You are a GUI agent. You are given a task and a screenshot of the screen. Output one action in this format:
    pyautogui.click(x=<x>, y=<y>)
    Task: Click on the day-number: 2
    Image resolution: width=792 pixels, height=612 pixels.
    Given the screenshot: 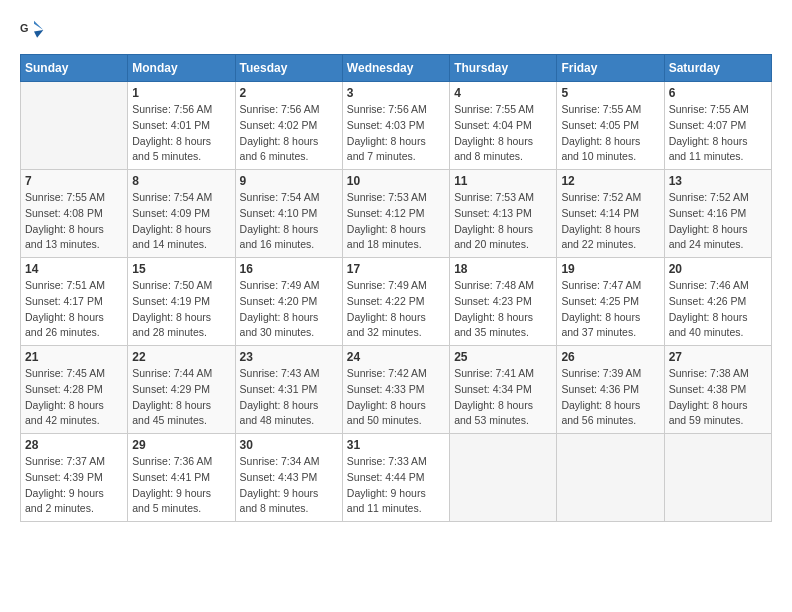 What is the action you would take?
    pyautogui.click(x=289, y=93)
    